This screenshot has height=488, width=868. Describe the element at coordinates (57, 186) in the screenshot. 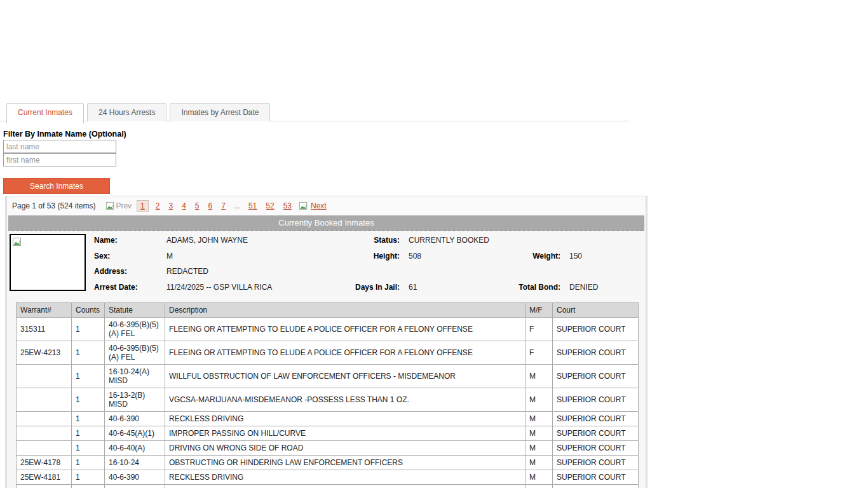

I see `search-inmates-button: Search Inmates` at that location.